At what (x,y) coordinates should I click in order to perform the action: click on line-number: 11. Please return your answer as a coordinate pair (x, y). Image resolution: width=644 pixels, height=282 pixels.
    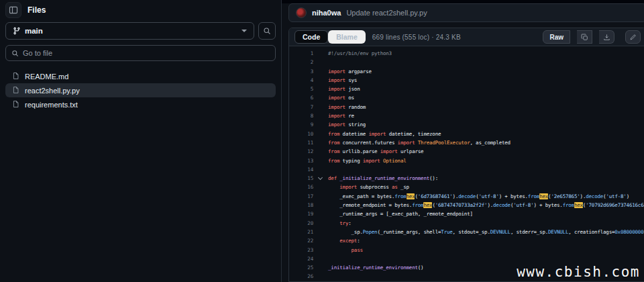
    Looking at the image, I should click on (303, 142).